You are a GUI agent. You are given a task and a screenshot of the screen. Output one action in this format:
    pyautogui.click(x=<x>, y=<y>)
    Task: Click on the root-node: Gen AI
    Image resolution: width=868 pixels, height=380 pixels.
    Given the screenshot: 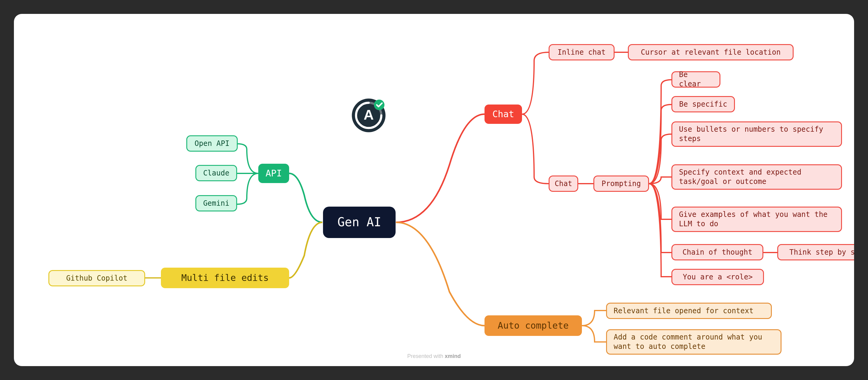 What is the action you would take?
    pyautogui.click(x=359, y=222)
    